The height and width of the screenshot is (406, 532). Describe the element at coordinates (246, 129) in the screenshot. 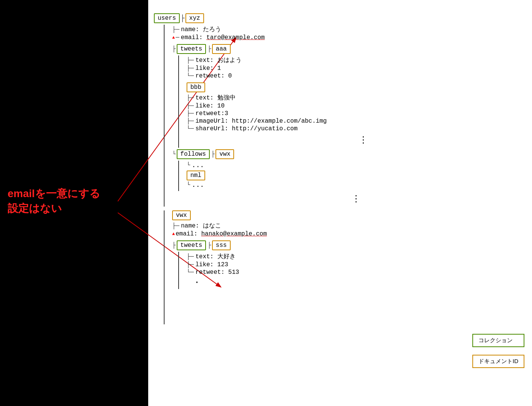

I see `bbb-shareurl-value: shareUrl: http://yucatio.com` at that location.